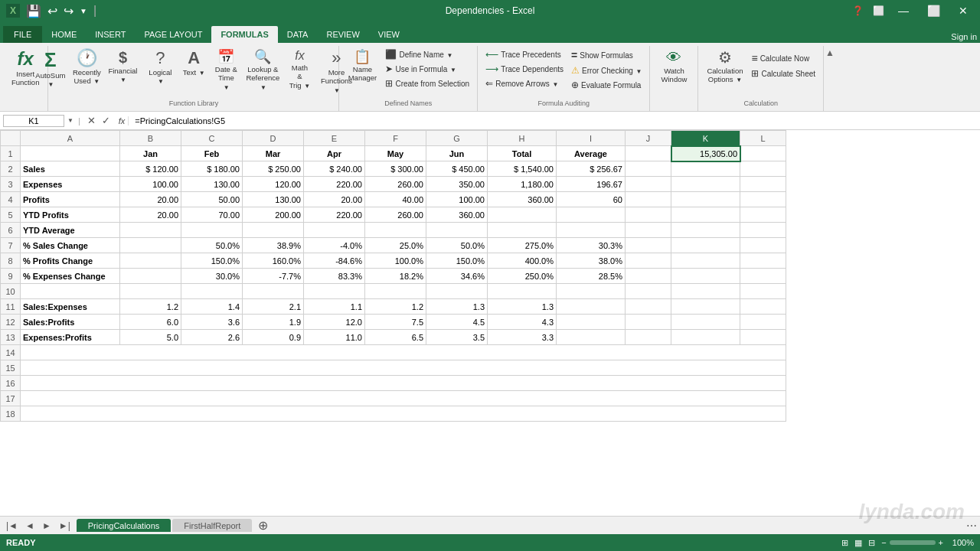  Describe the element at coordinates (522, 261) in the screenshot. I see `cell-H8: 400.0%` at that location.